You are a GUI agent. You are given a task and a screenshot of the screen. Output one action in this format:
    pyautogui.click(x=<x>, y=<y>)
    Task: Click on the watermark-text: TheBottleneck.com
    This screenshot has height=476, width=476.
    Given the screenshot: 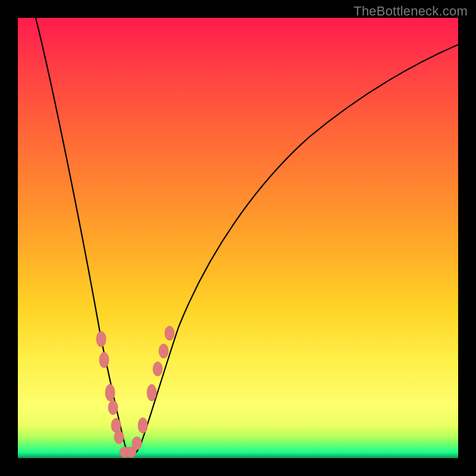 What is the action you would take?
    pyautogui.click(x=411, y=11)
    